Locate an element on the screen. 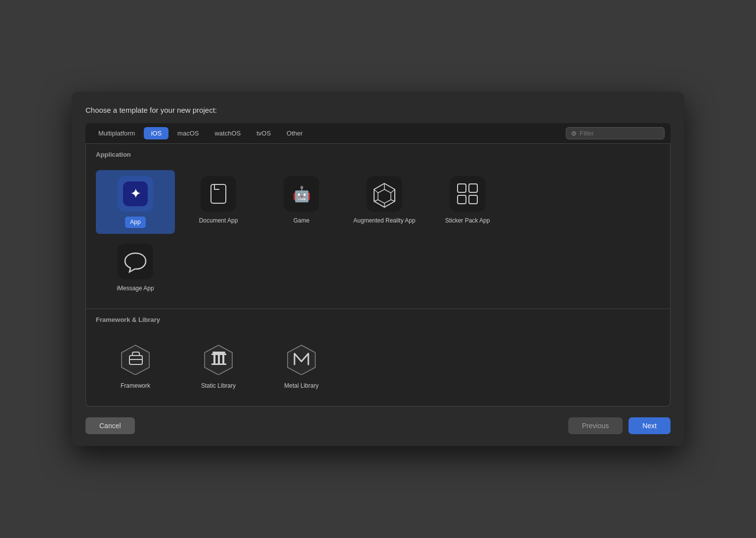 The image size is (756, 538). ar-app-label: Augmented Reality App is located at coordinates (384, 221).